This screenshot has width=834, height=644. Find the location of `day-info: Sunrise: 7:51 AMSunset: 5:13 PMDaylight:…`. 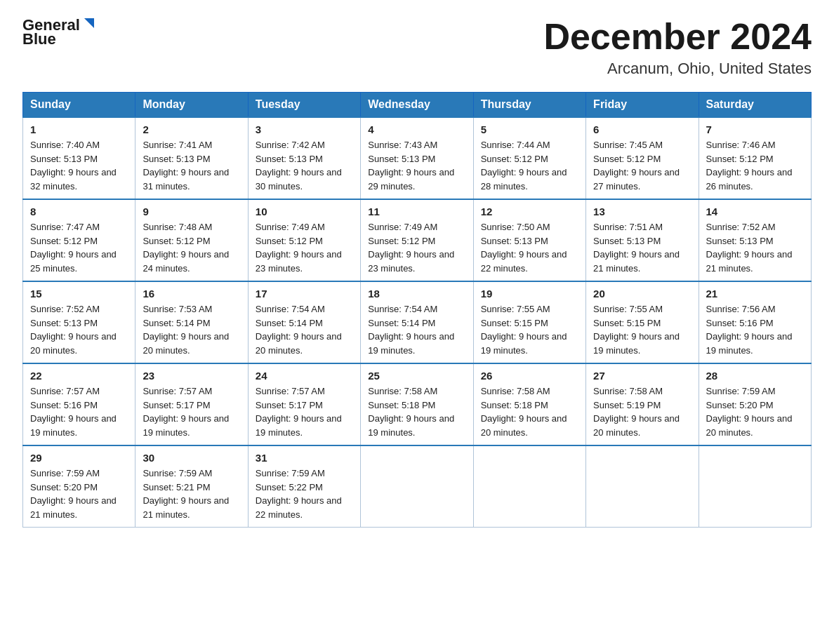

day-info: Sunrise: 7:51 AMSunset: 5:13 PMDaylight:… is located at coordinates (642, 248).